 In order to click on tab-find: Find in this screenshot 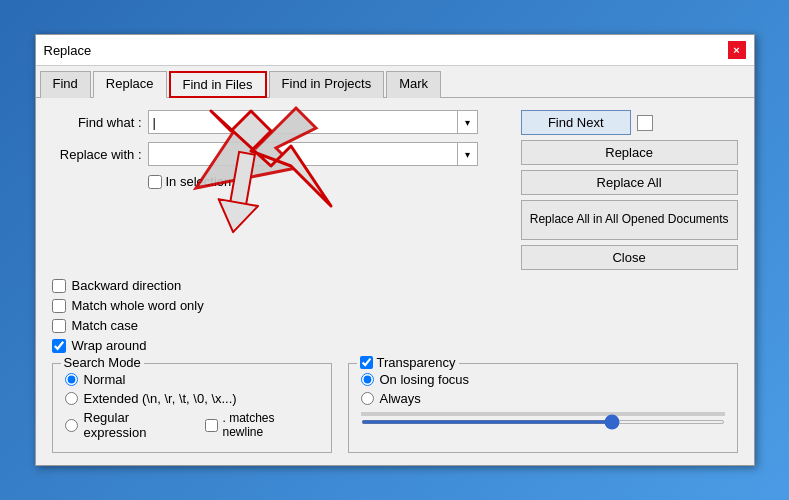, I will do `click(66, 84)`.